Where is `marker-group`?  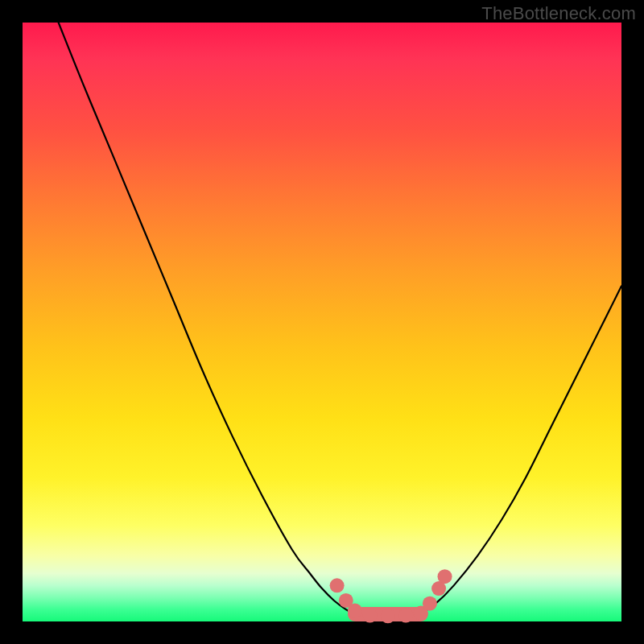 marker-group is located at coordinates (391, 596).